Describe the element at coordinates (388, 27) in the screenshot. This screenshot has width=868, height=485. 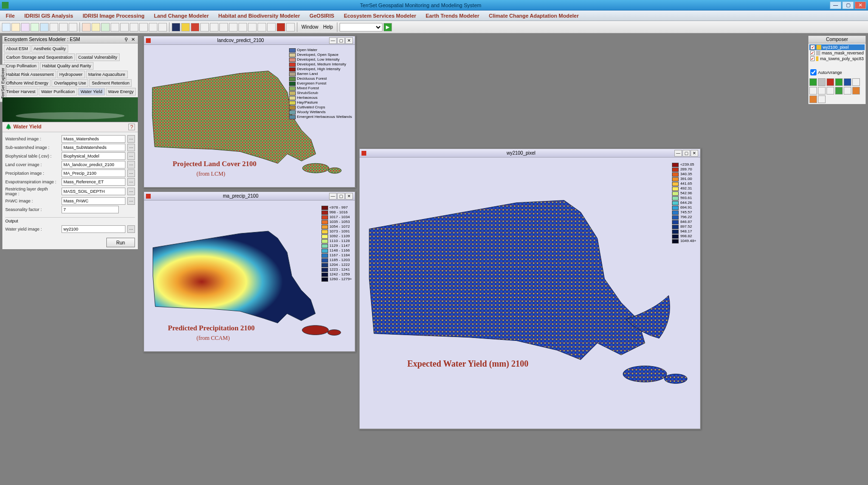
I see `run-icon: ▶` at that location.